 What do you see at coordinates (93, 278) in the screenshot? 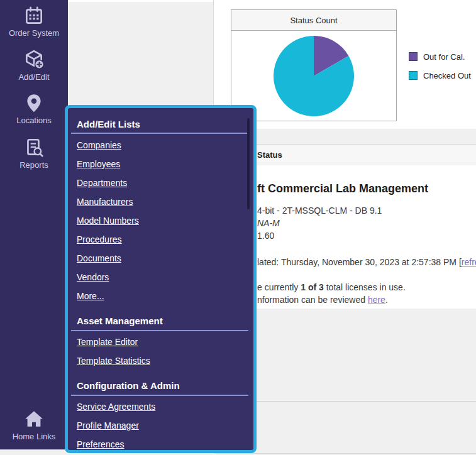
I see `menu-link-vendors: Vendors` at bounding box center [93, 278].